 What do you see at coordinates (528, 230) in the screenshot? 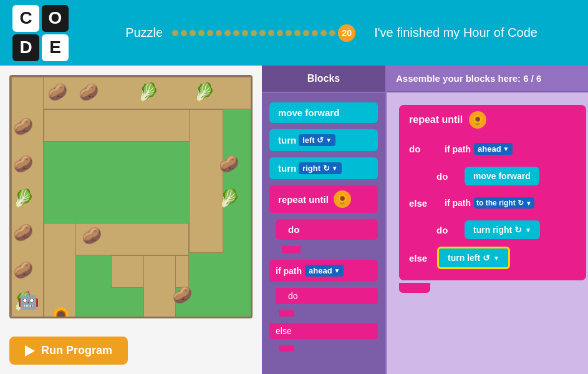
I see `asm-turn-right-dropdown-arrow: ▼` at bounding box center [528, 230].